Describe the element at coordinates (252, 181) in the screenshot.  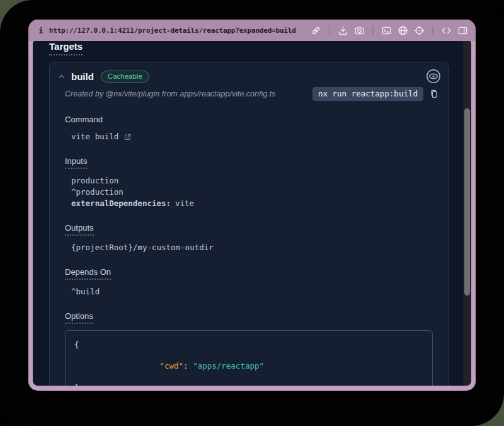
I see `input-item: production` at that location.